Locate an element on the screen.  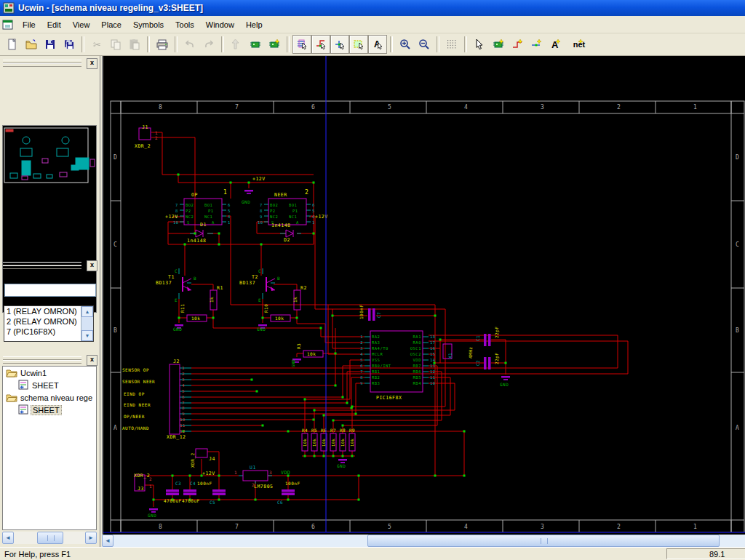
toolbar-place-wire-button is located at coordinates (517, 44).